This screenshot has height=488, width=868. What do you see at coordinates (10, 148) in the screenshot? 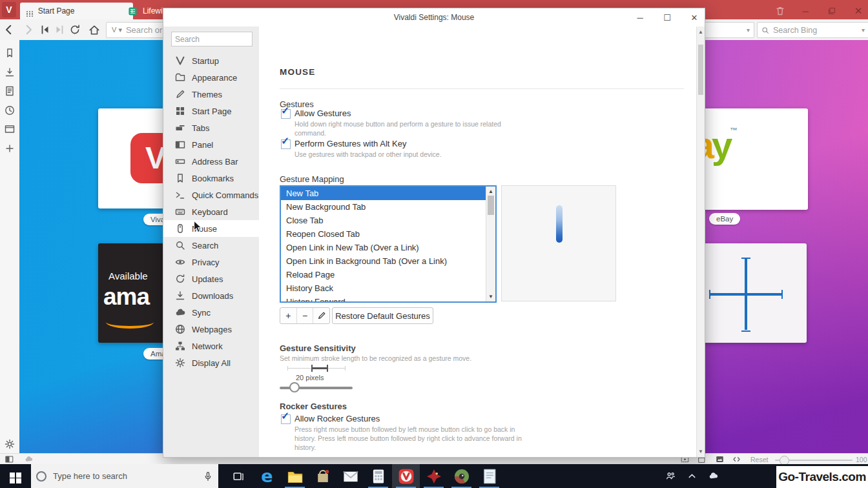
I see `add-panel-icon` at bounding box center [10, 148].